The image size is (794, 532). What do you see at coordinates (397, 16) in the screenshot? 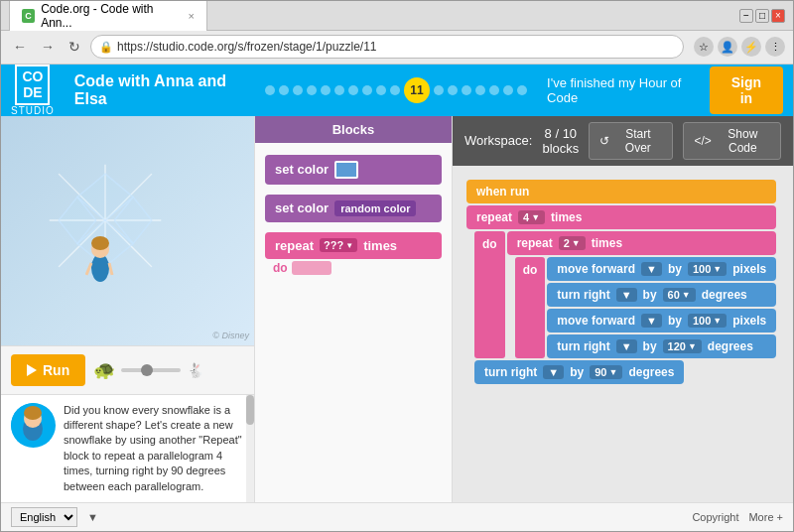
I see `browser-titlebar: C Code.org - Code with Ann... × − □ ×` at bounding box center [397, 16].